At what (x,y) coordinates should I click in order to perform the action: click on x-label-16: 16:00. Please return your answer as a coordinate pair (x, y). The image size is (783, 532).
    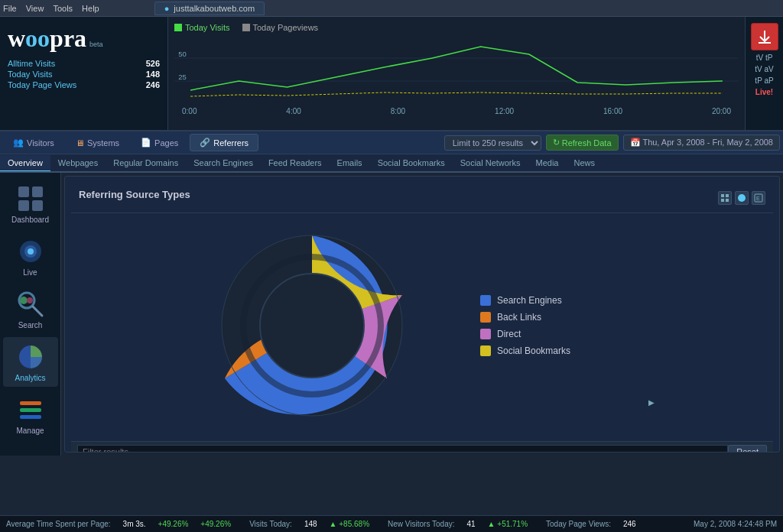
    Looking at the image, I should click on (613, 112).